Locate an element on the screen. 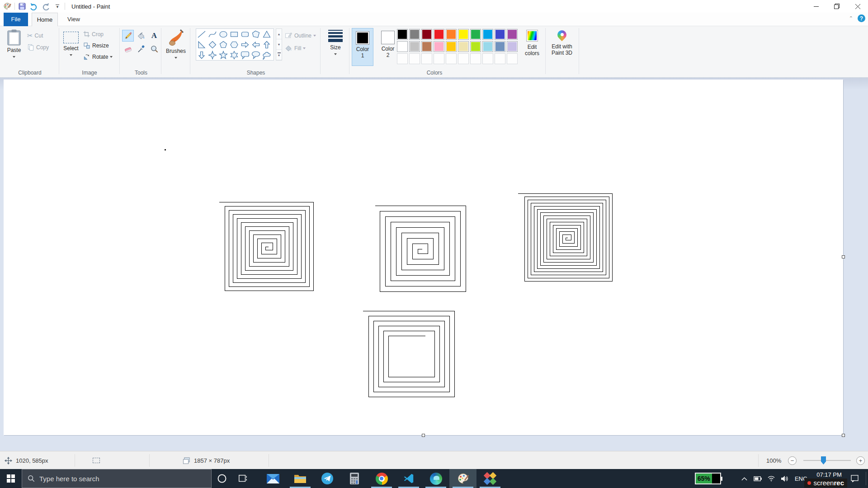  start-button is located at coordinates (11, 479).